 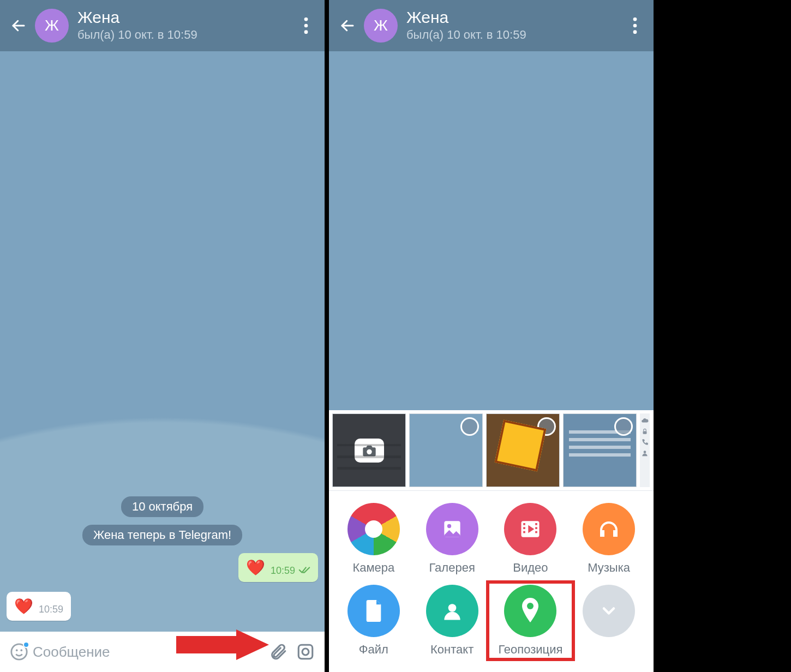 What do you see at coordinates (26, 645) in the screenshot?
I see `notification-dot-icon` at bounding box center [26, 645].